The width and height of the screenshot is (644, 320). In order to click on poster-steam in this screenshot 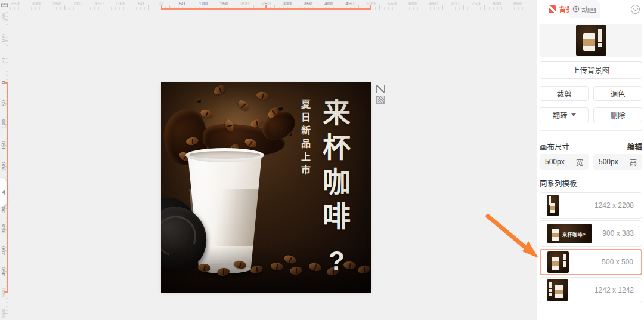, I will do `click(239, 121)`.